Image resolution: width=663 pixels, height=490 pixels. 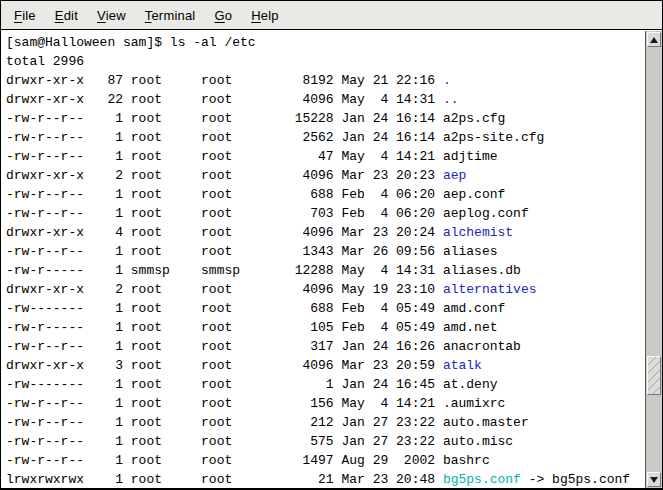 I want to click on entry-line: -rw-r----- 1 smmsp smmsp 12288 May 4 14:…, so click(x=325, y=270).